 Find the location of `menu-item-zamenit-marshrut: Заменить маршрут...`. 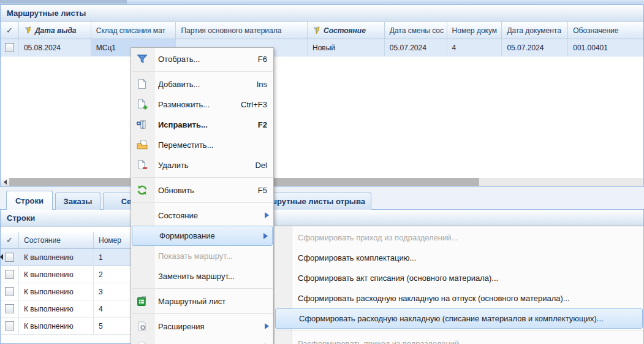

menu-item-zamenit-marshrut: Заменить маршрут... is located at coordinates (202, 276).